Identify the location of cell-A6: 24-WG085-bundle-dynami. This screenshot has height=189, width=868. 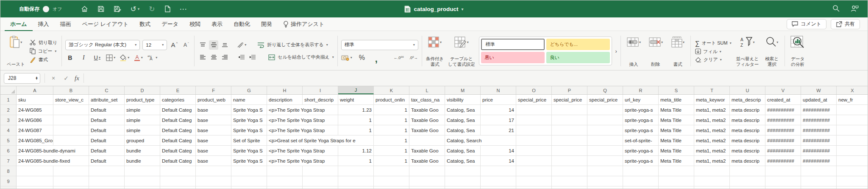
(53, 151).